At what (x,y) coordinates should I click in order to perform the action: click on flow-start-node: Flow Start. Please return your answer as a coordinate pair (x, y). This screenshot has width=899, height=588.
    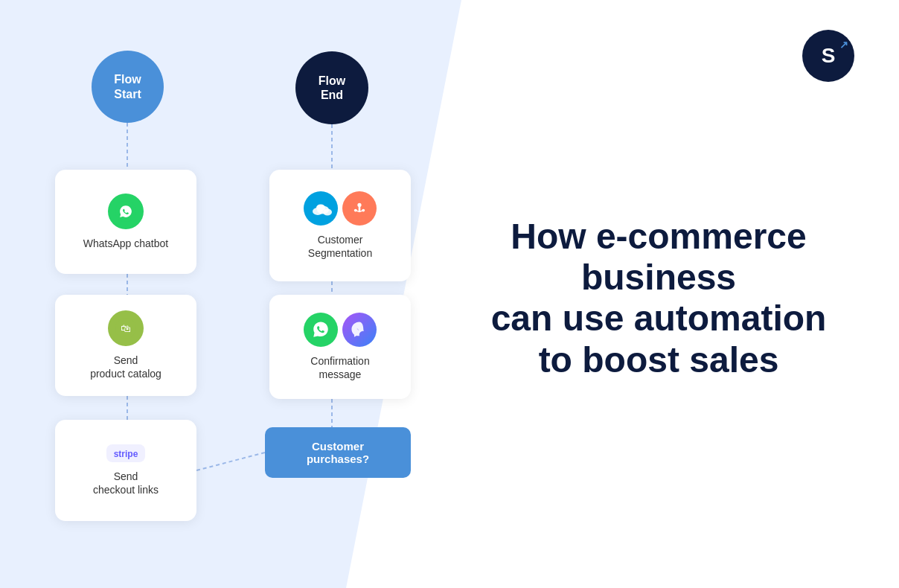
    Looking at the image, I should click on (128, 86).